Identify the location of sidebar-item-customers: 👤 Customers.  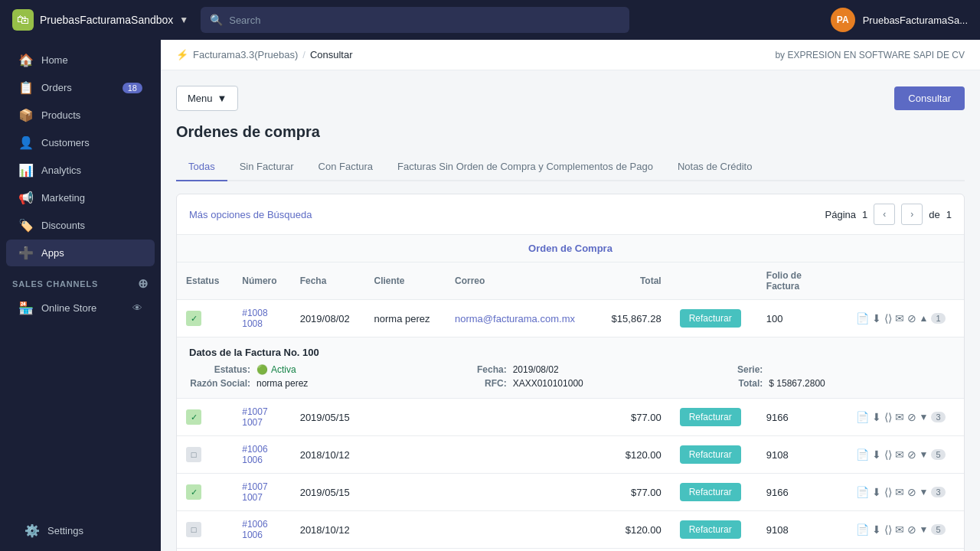
(80, 142).